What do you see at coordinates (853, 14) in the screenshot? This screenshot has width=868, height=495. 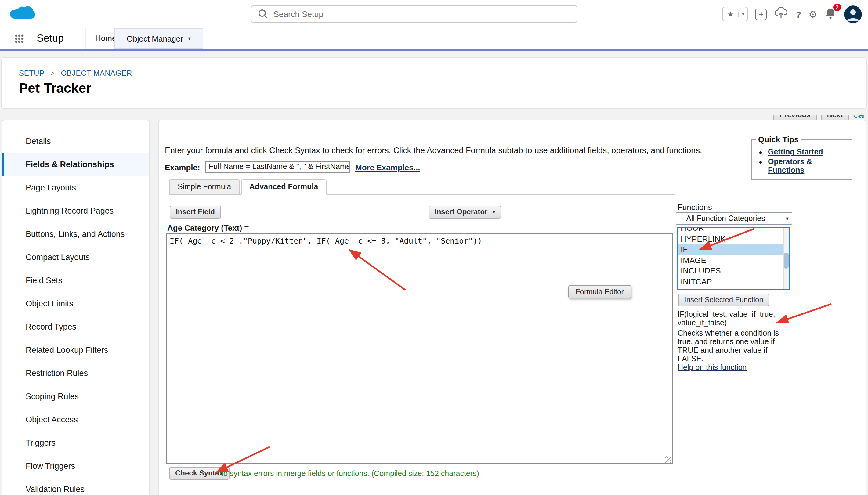 I see `avatar` at bounding box center [853, 14].